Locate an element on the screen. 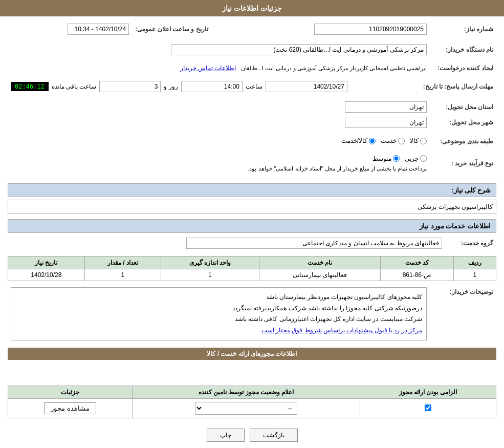 The image size is (504, 448). purchase-jozii-radio is located at coordinates (424, 159).